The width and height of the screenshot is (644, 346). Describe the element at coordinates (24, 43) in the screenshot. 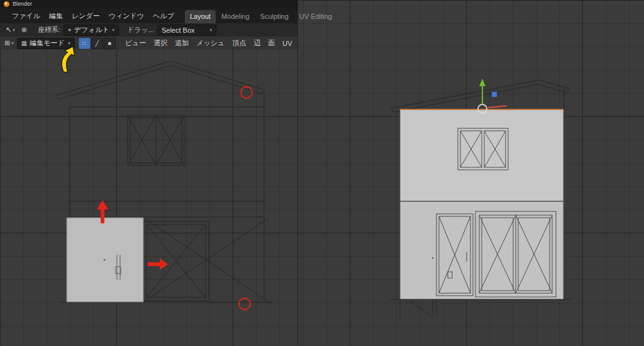

I see `edit-mode-icon: ▦` at that location.